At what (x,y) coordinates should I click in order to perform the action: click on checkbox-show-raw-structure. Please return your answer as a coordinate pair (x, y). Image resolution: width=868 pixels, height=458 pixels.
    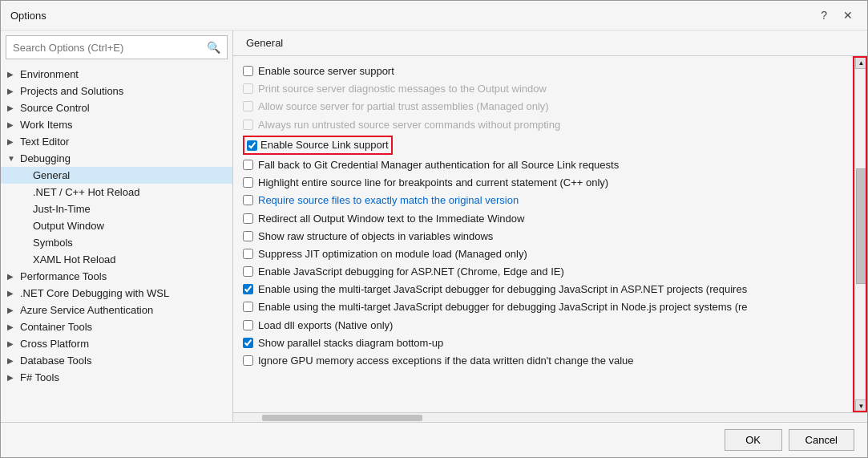
    Looking at the image, I should click on (248, 236).